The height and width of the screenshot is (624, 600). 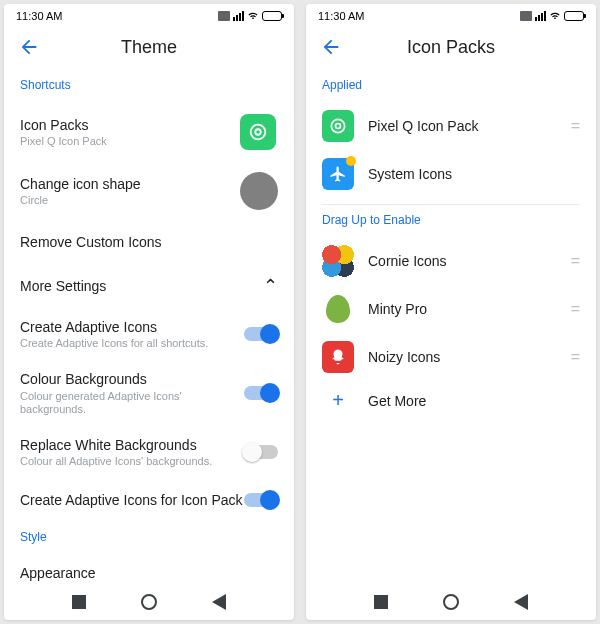 I want to click on plus-icon: +, so click(x=338, y=400).